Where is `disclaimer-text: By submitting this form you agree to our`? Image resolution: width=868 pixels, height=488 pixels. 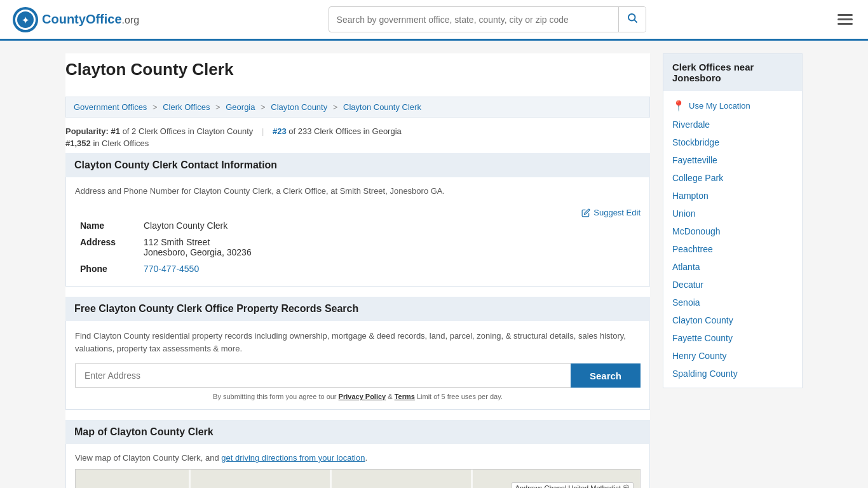 disclaimer-text: By submitting this form you agree to our is located at coordinates (275, 396).